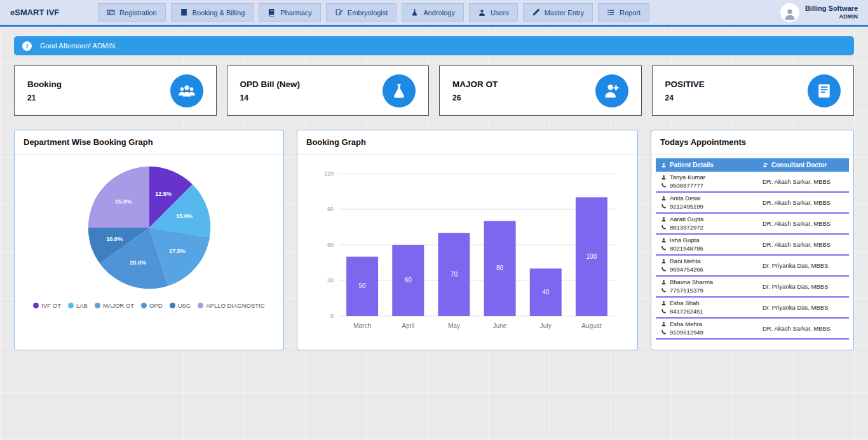  What do you see at coordinates (691, 282) in the screenshot?
I see `patient-name: Bhavna Sharma` at bounding box center [691, 282].